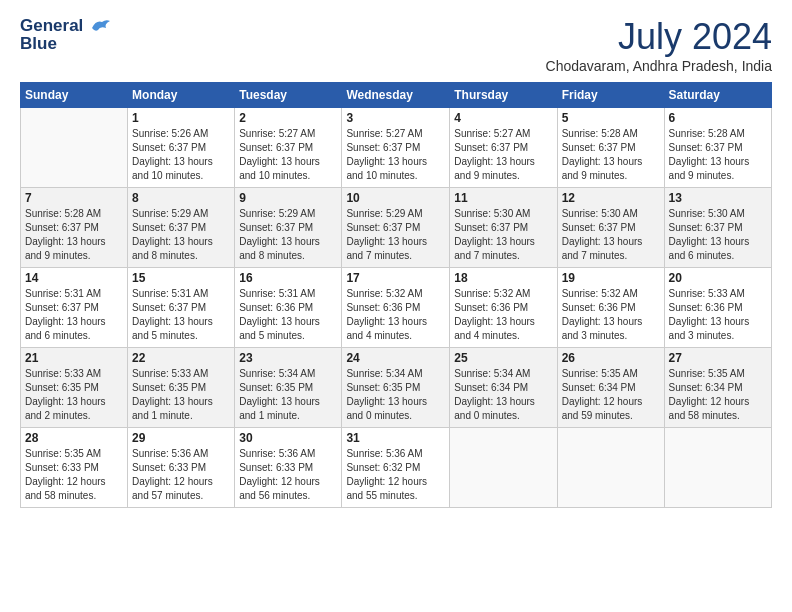  I want to click on day-number: 20, so click(718, 278).